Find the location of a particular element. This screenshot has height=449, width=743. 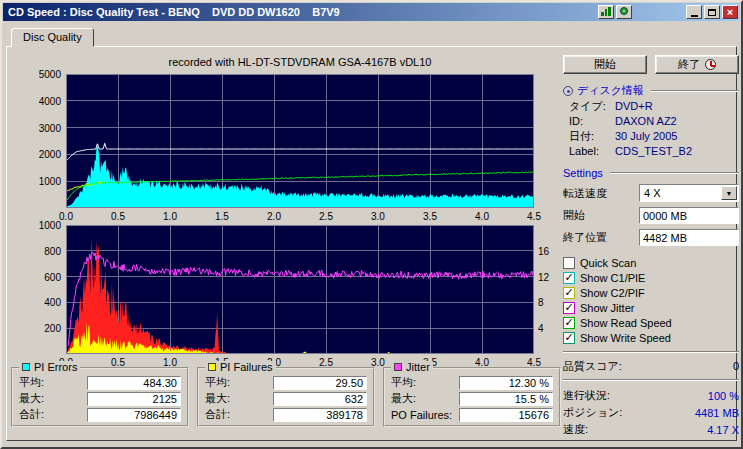

disc-type-row: タイプ:DVD+R is located at coordinates (651, 106).